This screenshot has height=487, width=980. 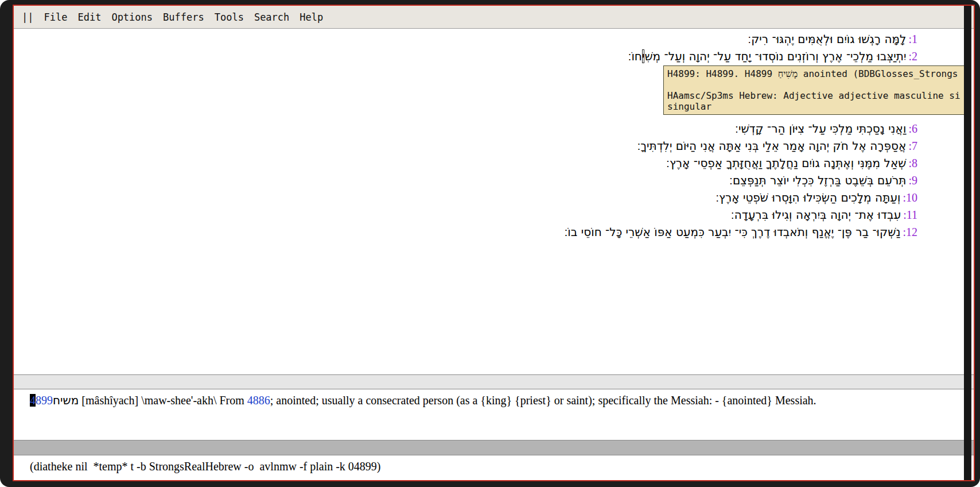 I want to click on tooltip-line-blank, so click(x=817, y=85).